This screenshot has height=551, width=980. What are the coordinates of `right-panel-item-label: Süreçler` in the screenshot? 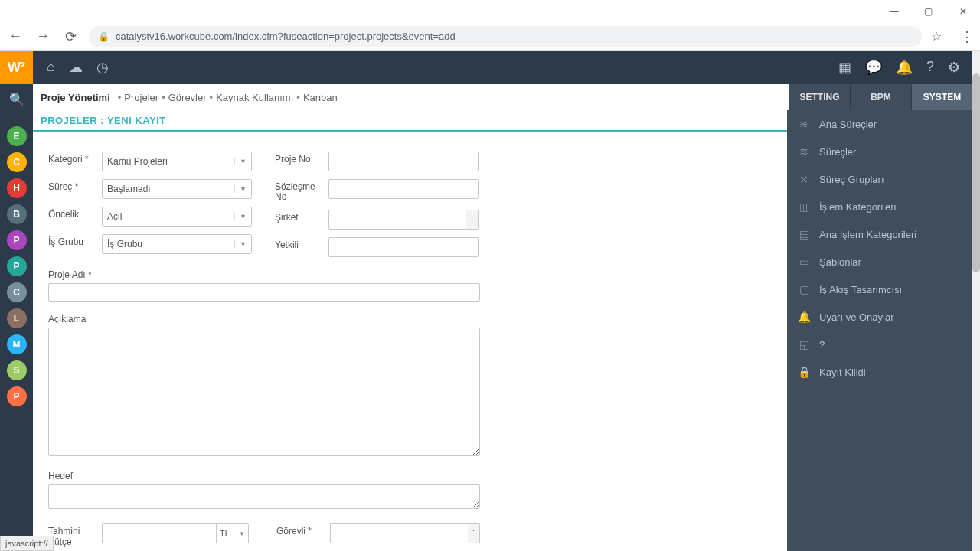 It's located at (838, 152).